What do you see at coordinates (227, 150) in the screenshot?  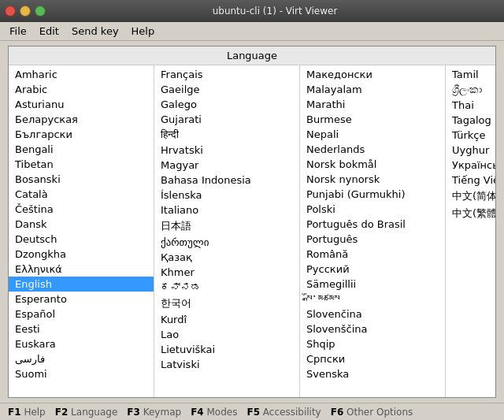 I see `list-item: Hrvatski` at bounding box center [227, 150].